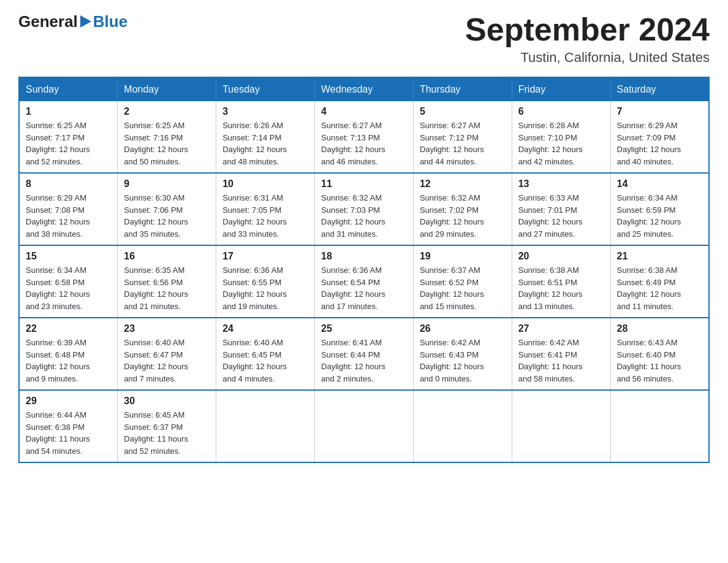  What do you see at coordinates (266, 137) in the screenshot?
I see `calendar-cell: 3Sunrise: 6:26 AMSunset: 7:14 PMDaylight…` at bounding box center [266, 137].